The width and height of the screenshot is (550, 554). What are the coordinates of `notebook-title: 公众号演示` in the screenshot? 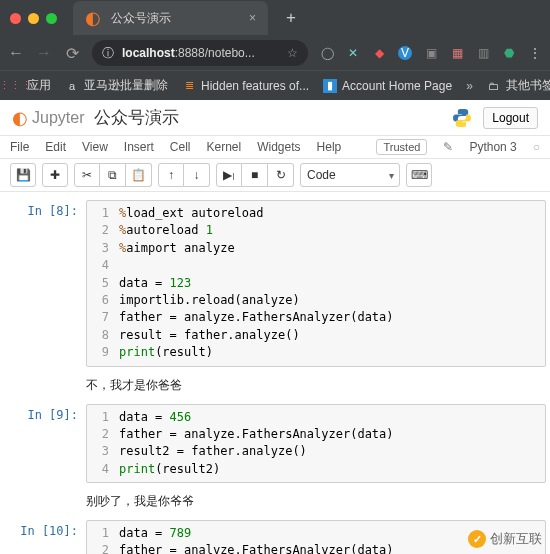 It's located at (136, 118).